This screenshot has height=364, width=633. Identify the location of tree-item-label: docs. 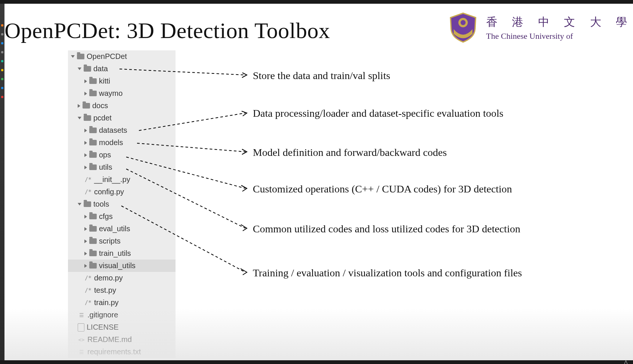
(100, 106).